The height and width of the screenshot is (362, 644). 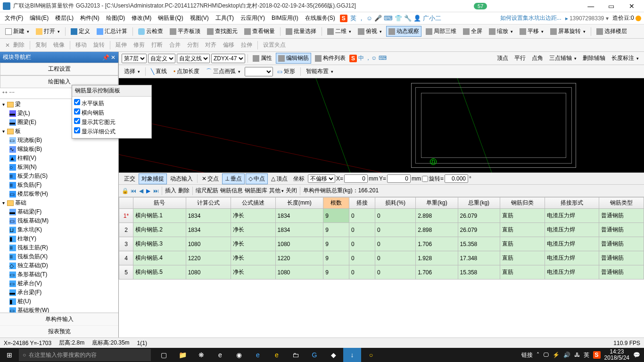 I want to click on app-icon-9: ◆, so click(x=333, y=355).